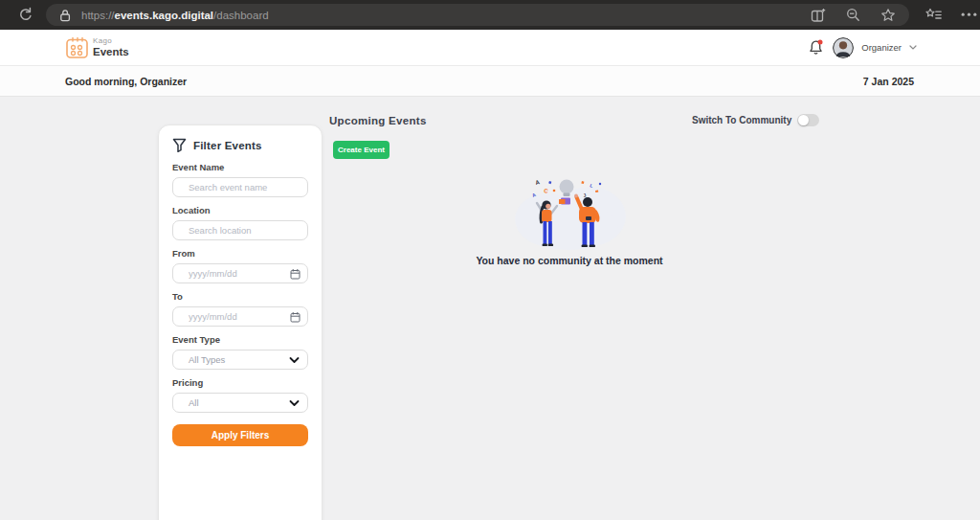  What do you see at coordinates (240, 297) in the screenshot?
I see `to-date-label: To` at bounding box center [240, 297].